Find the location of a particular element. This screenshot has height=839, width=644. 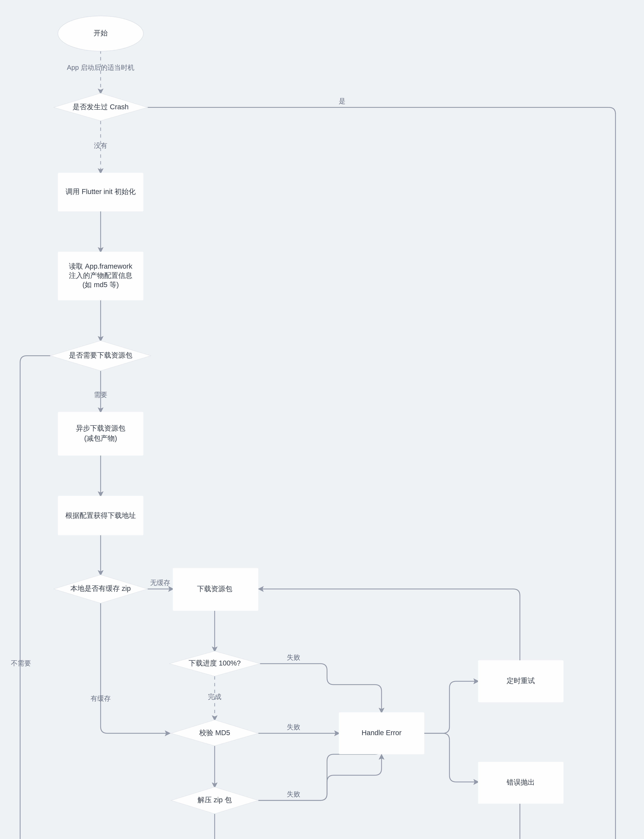

node-hascache-label: 本地是否有缓存 zip is located at coordinates (100, 588).